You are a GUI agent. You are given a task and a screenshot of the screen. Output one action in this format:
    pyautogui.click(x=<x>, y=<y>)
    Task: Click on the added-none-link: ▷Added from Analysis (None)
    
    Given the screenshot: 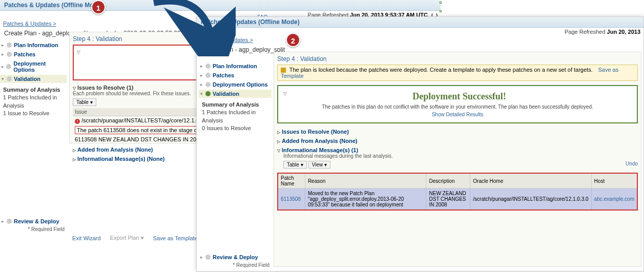 What is the action you would take?
    pyautogui.click(x=458, y=141)
    